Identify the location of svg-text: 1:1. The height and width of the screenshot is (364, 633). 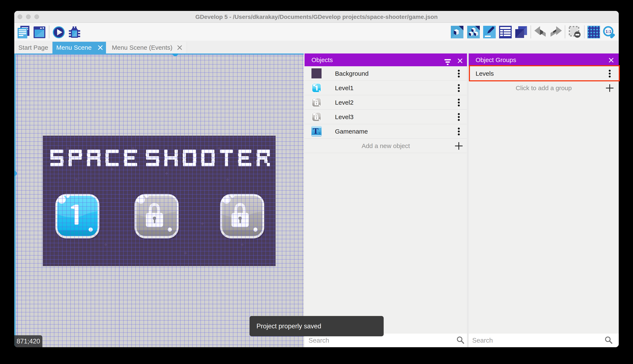
(608, 32).